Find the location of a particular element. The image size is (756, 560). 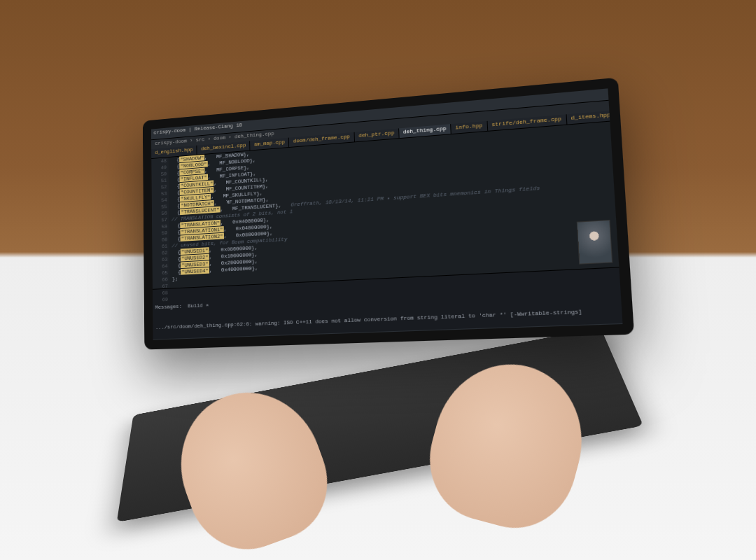

line-gutter: 48 49 50 51 52 53 54 55 56 57 58 59 60 6… is located at coordinates (160, 223).